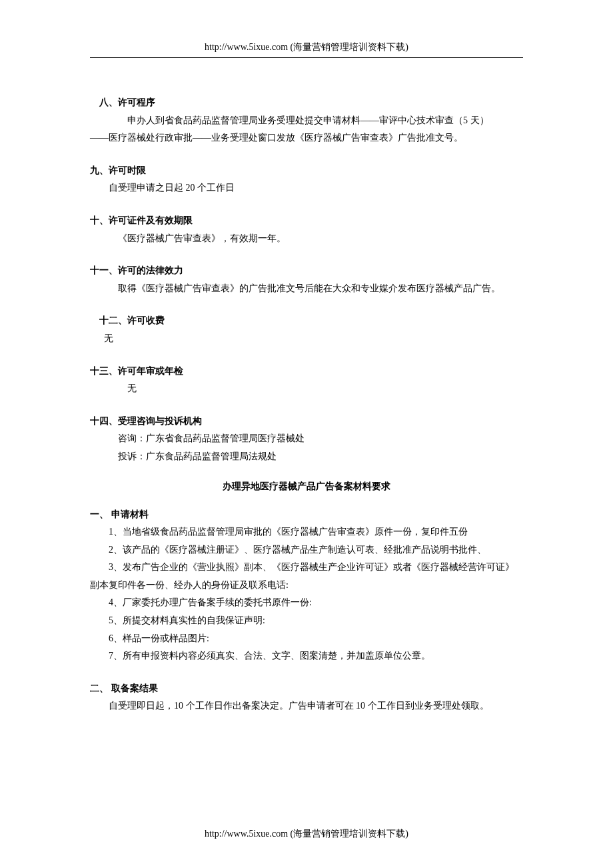 This screenshot has width=613, height=868. Describe the element at coordinates (306, 103) in the screenshot. I see `section-8-heading: 八、许可程序` at that location.